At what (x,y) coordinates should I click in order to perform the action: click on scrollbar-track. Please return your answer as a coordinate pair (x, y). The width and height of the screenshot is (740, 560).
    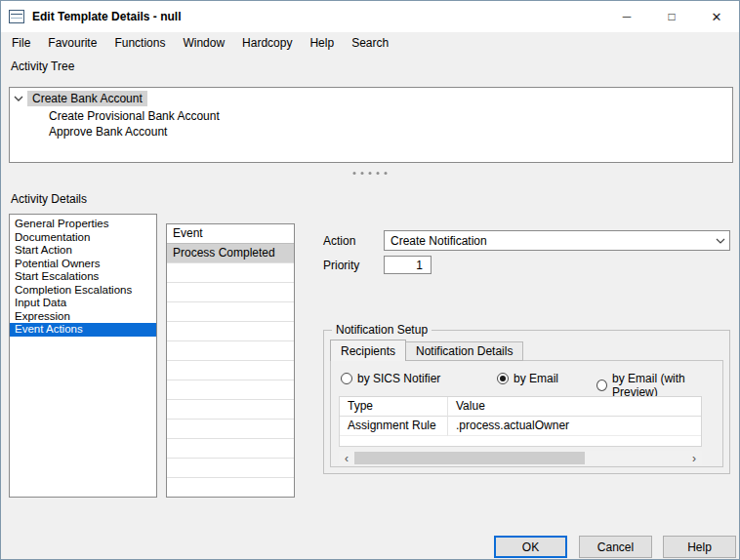
    Looking at the image, I should click on (520, 459).